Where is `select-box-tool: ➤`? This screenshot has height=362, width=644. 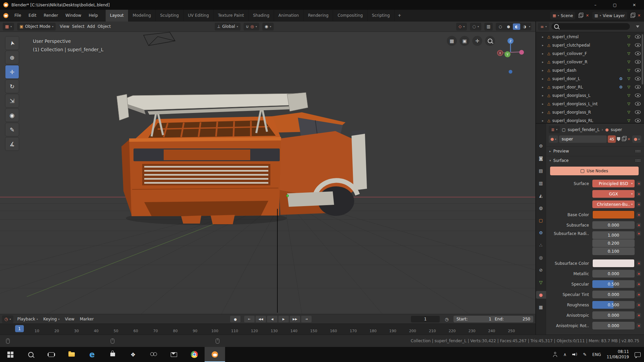
select-box-tool: ➤ is located at coordinates (12, 43).